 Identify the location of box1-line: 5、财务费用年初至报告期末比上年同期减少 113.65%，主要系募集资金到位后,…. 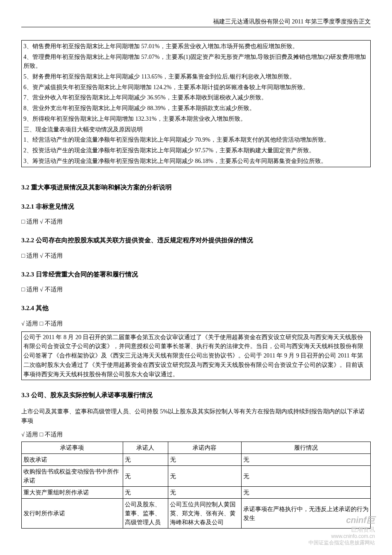
(196, 77).